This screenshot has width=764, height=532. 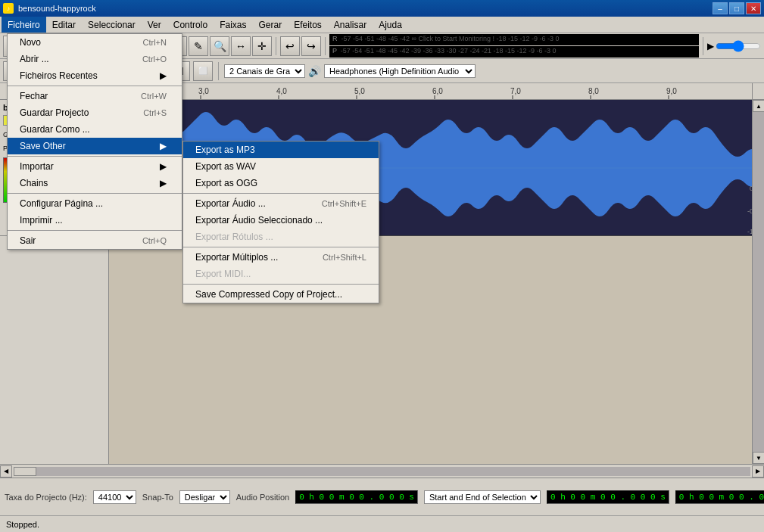 What do you see at coordinates (357, 497) in the screenshot?
I see `audio-position-display: 0 h 0 0 m 0 0 . 0 0 0 s` at bounding box center [357, 497].